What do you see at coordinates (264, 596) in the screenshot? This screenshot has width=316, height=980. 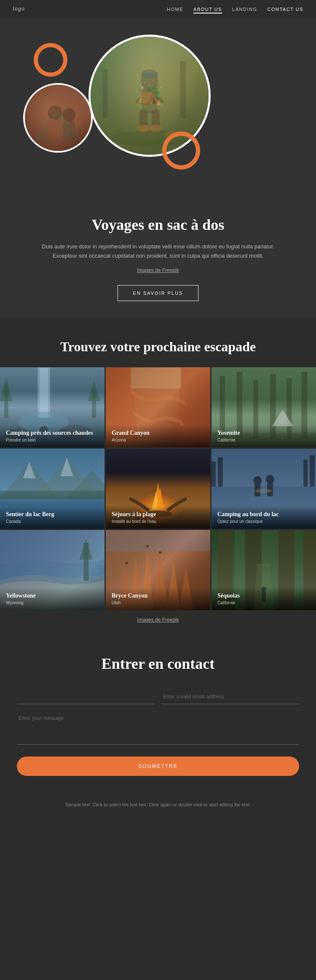 I see `gallery-title-8: Séquoias` at bounding box center [264, 596].